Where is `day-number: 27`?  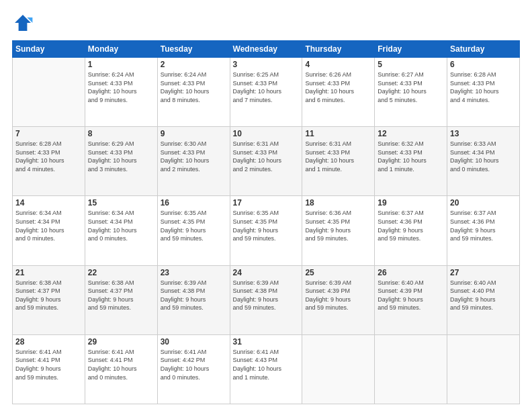 day-number: 27 is located at coordinates (484, 273).